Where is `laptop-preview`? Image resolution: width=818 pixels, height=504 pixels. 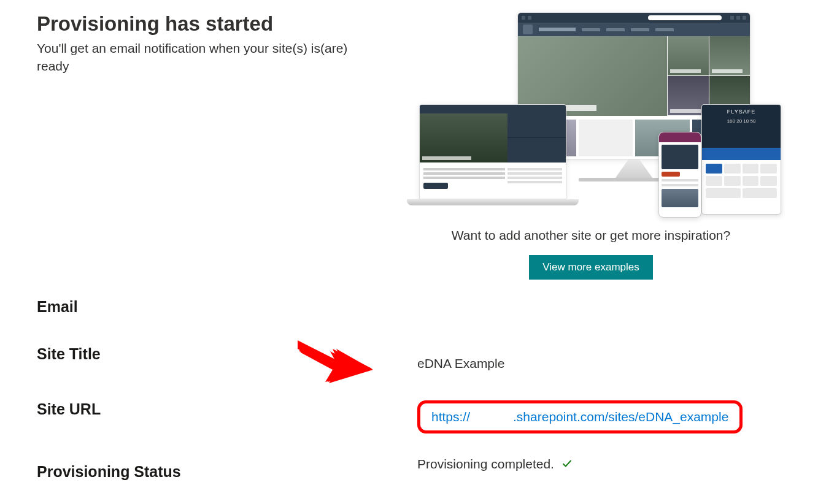 laptop-preview is located at coordinates (493, 162).